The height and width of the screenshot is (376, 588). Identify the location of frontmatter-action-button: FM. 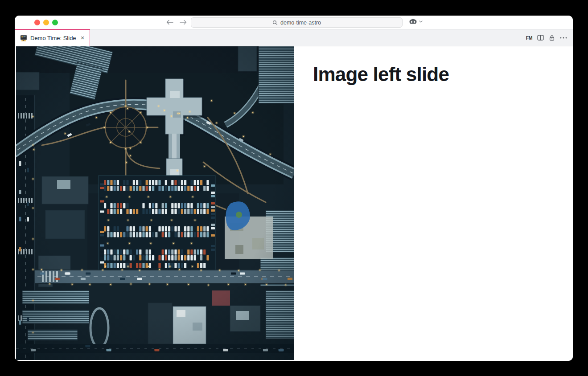
(529, 38).